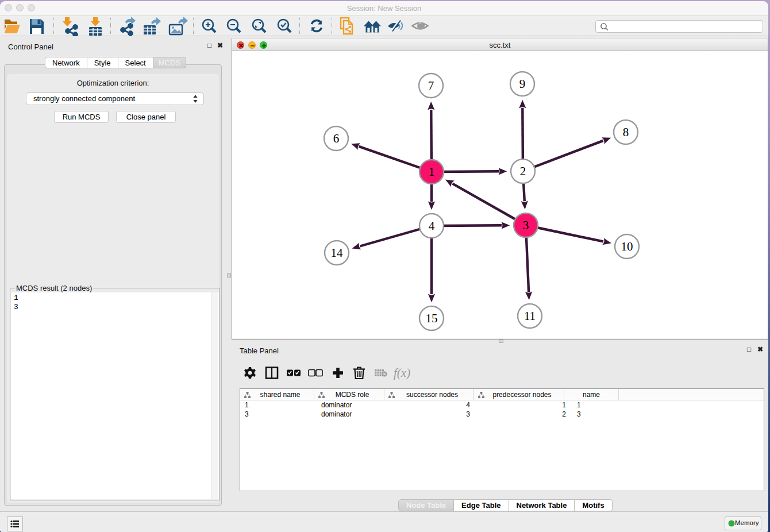 The height and width of the screenshot is (532, 770). Describe the element at coordinates (337, 253) in the screenshot. I see `svg-text: 14` at that location.